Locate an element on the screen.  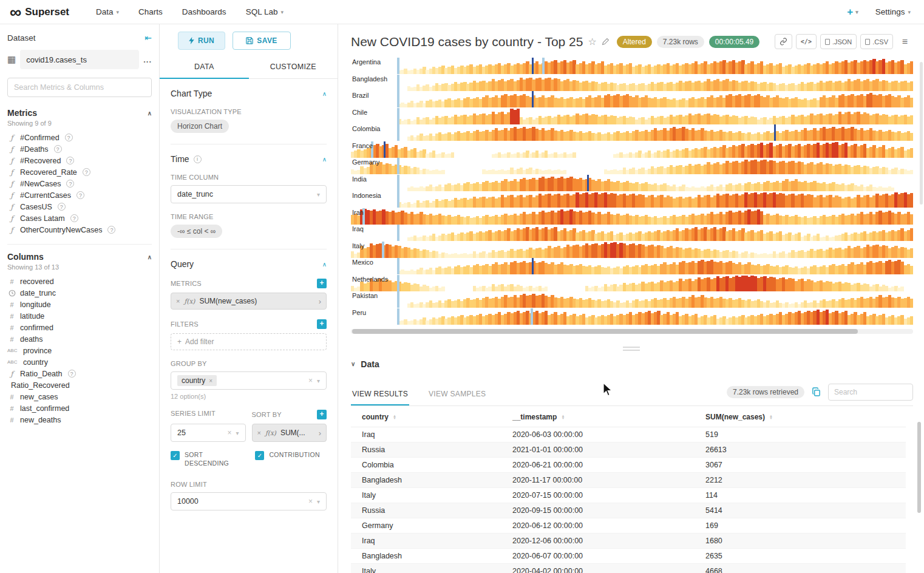
add-metric-button: + is located at coordinates (322, 283).